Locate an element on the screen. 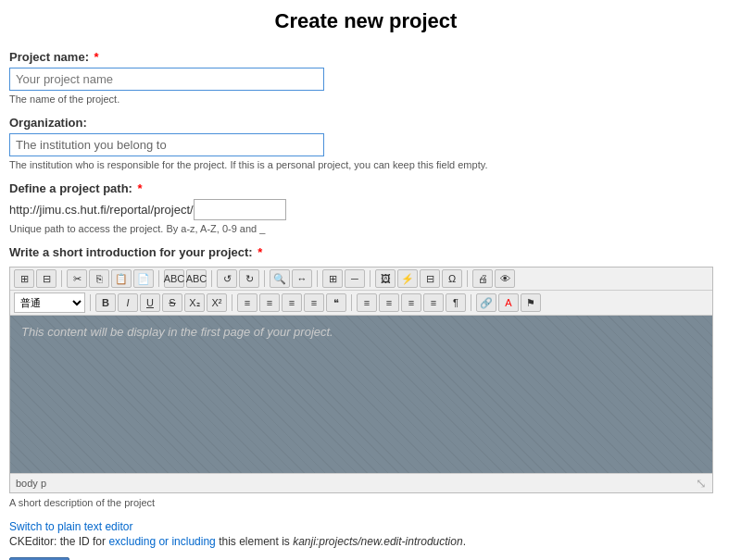 The height and width of the screenshot is (560, 741). toolbar-outdent-btn: ≡ is located at coordinates (314, 303).